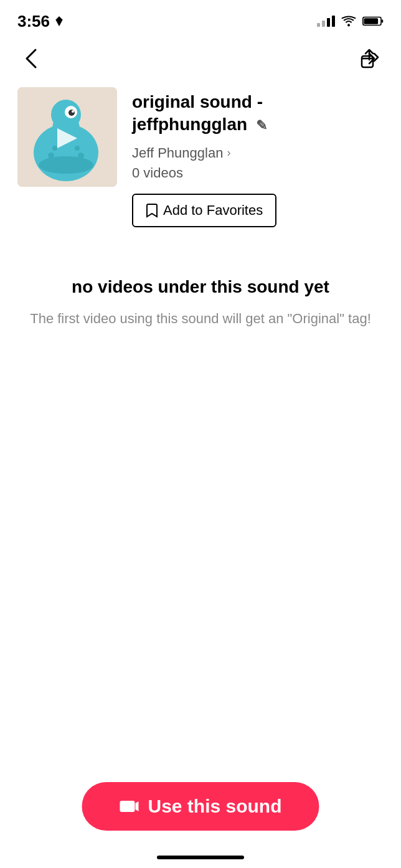  What do you see at coordinates (370, 59) in the screenshot?
I see `share-button` at bounding box center [370, 59].